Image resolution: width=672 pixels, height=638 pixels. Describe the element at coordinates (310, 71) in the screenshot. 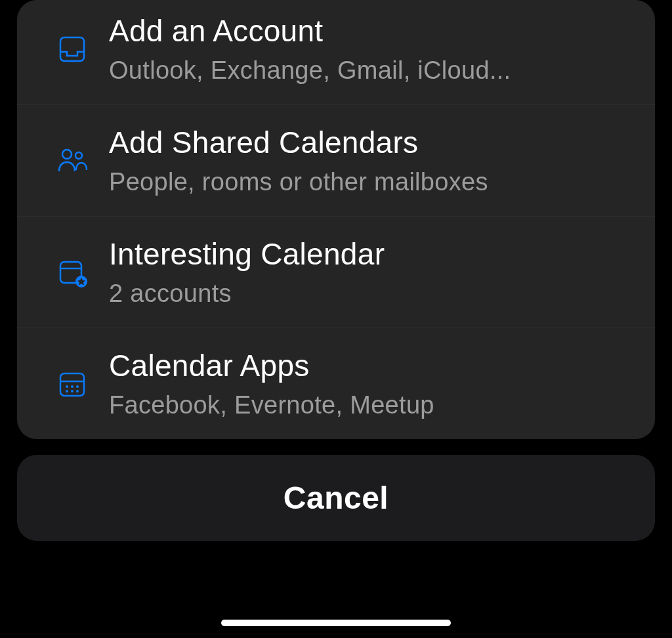

I see `menu-item-subtitle: Outlook, Exchange, Gmail, iCloud...` at that location.